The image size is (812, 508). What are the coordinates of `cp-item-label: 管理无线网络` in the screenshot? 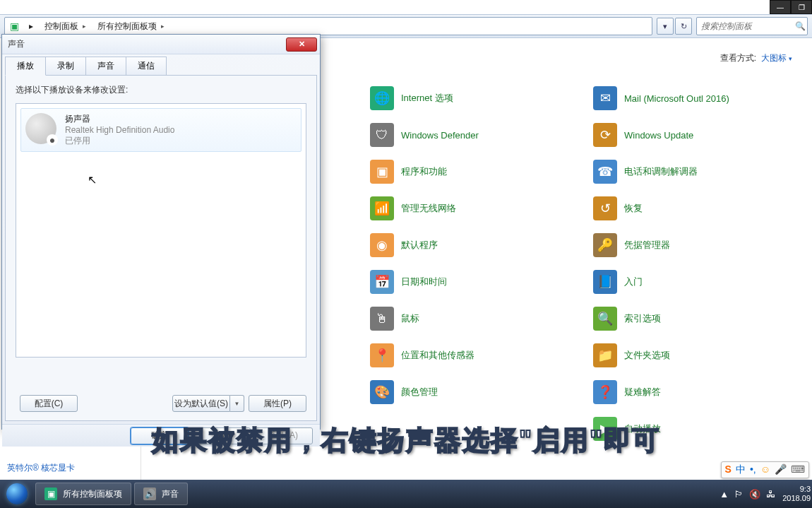 It's located at (429, 208).